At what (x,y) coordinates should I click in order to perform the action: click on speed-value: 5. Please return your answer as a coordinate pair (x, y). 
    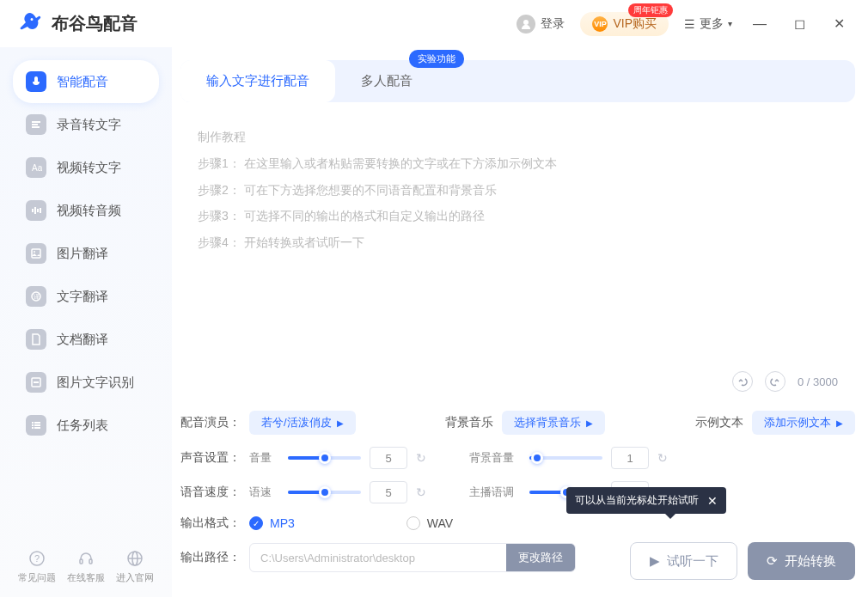
    Looking at the image, I should click on (388, 492).